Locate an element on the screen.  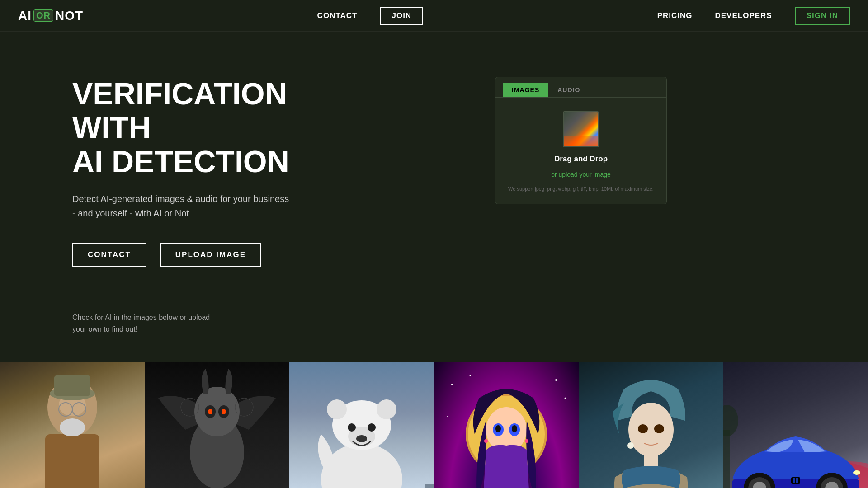
nav-contact: CONTACT is located at coordinates (337, 16).